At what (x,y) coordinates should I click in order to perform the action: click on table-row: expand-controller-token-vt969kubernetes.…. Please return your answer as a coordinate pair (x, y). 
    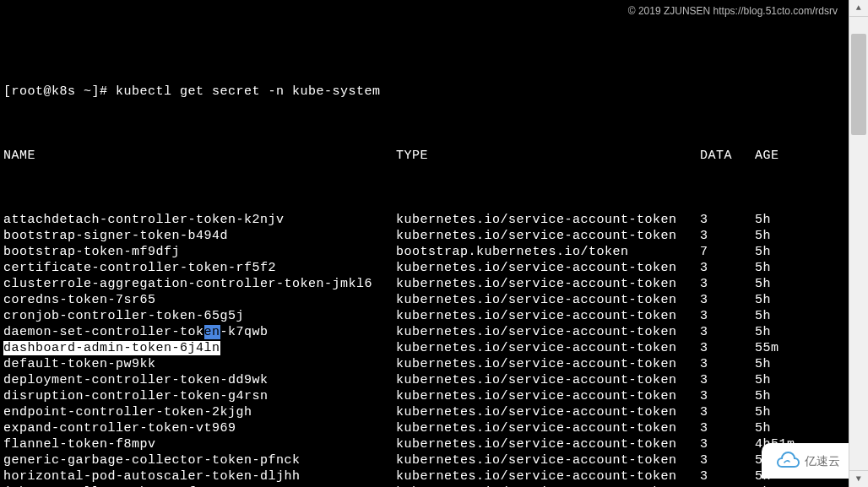
    Looking at the image, I should click on (423, 429).